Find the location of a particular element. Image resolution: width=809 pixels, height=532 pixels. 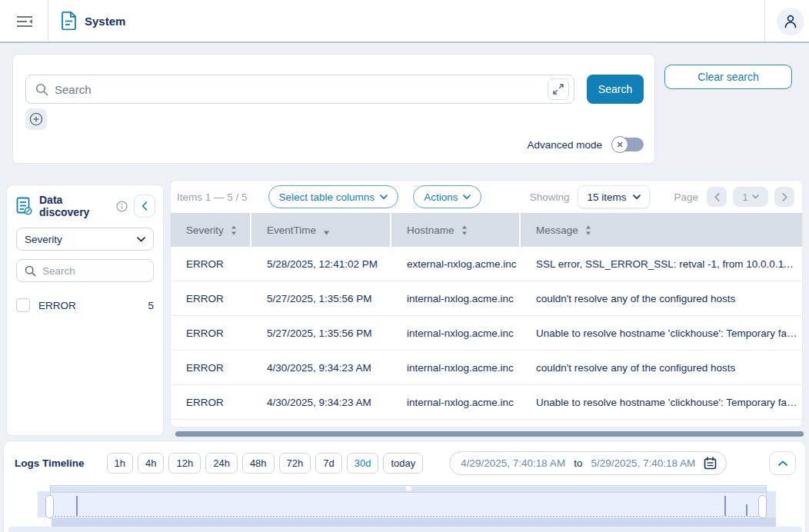

range-button-48h: 48h is located at coordinates (258, 463).